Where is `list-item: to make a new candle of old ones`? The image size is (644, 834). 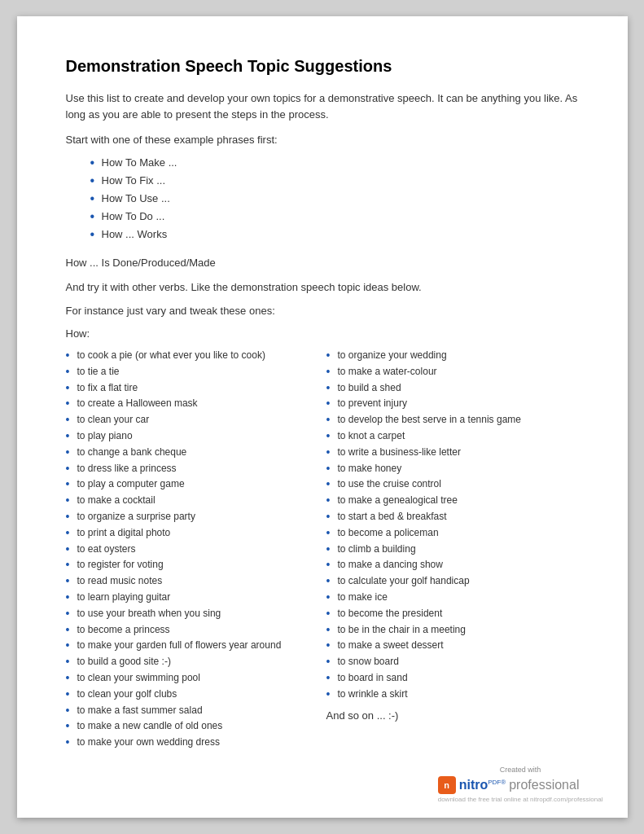 list-item: to make a new candle of old ones is located at coordinates (192, 726).